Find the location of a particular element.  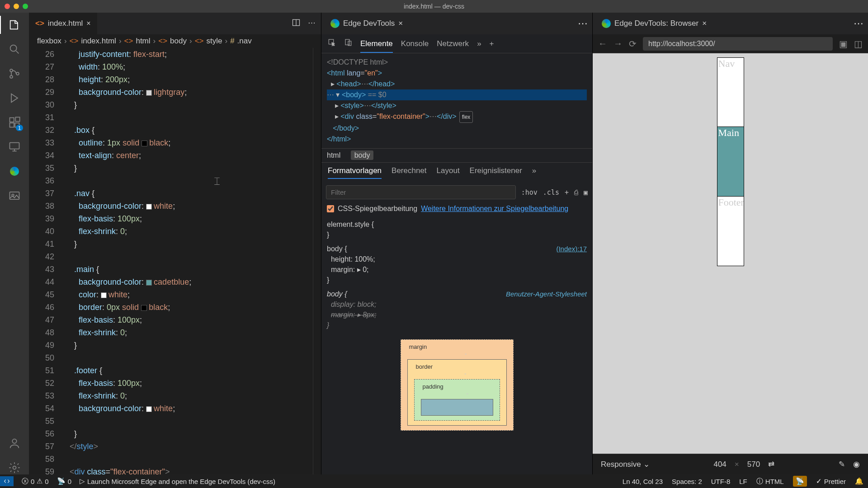

status-errors: ⓧ 0 ⚠ 0 is located at coordinates (35, 482).